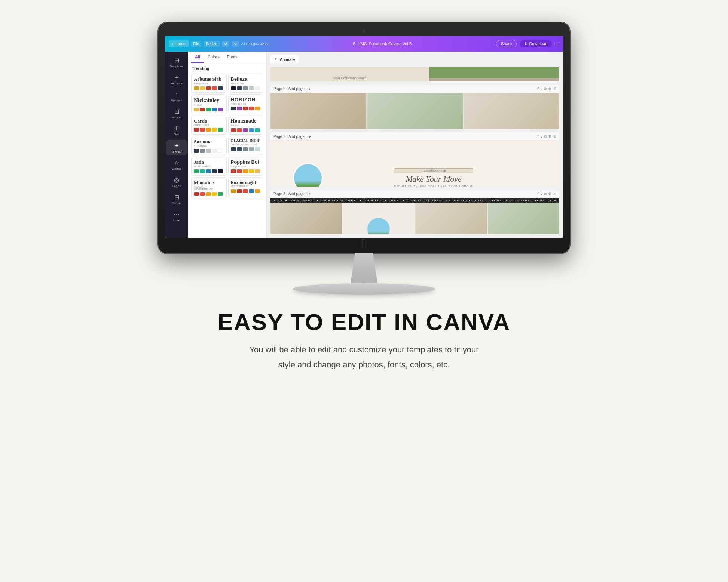 This screenshot has width=728, height=582. What do you see at coordinates (246, 182) in the screenshot?
I see `font-name-roxborough: RoxboroughC` at bounding box center [246, 182].